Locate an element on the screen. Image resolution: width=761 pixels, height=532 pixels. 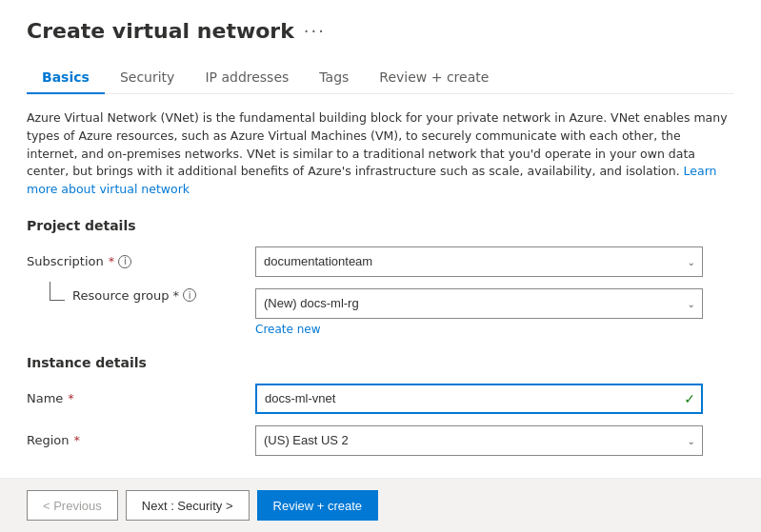
tab-security: Security is located at coordinates (148, 78).